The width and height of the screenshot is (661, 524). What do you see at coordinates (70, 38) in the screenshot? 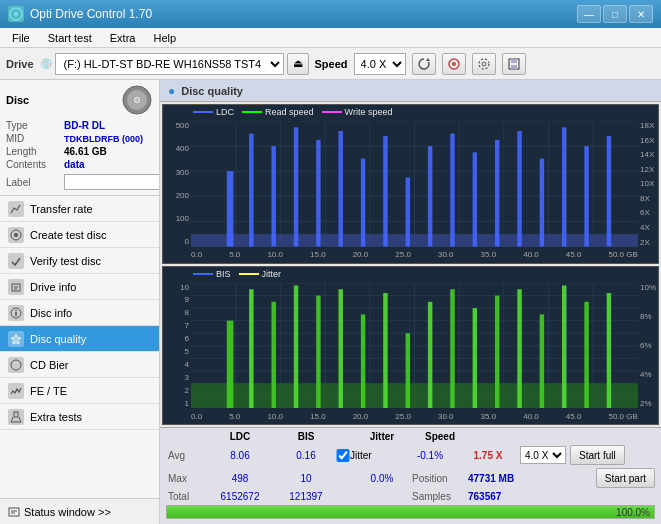
I see `menu-start-test: Start test` at bounding box center [70, 38].